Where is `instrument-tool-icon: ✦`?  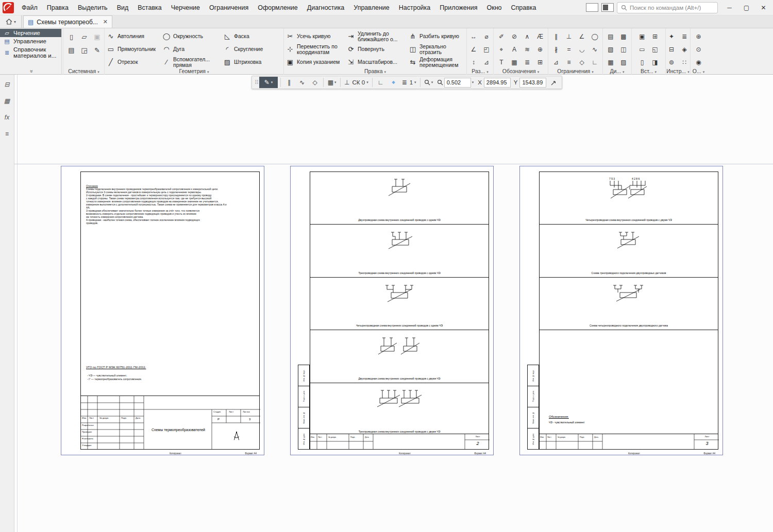 instrument-tool-icon: ✦ is located at coordinates (671, 36).